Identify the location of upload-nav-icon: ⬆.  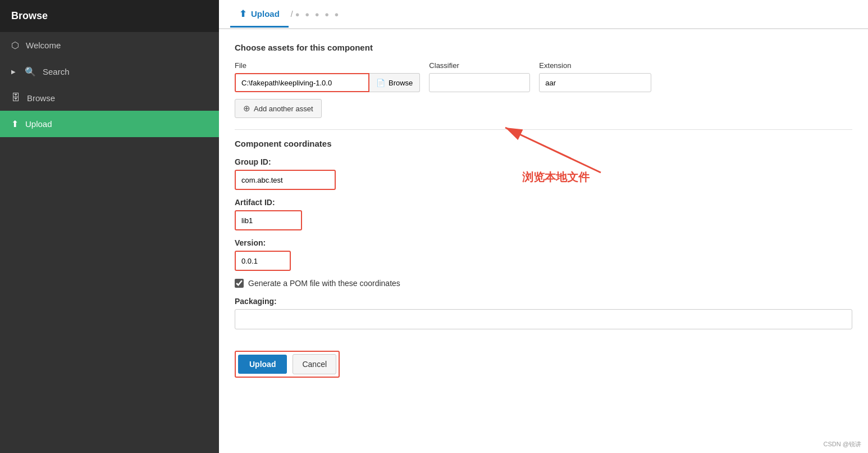
(15, 124).